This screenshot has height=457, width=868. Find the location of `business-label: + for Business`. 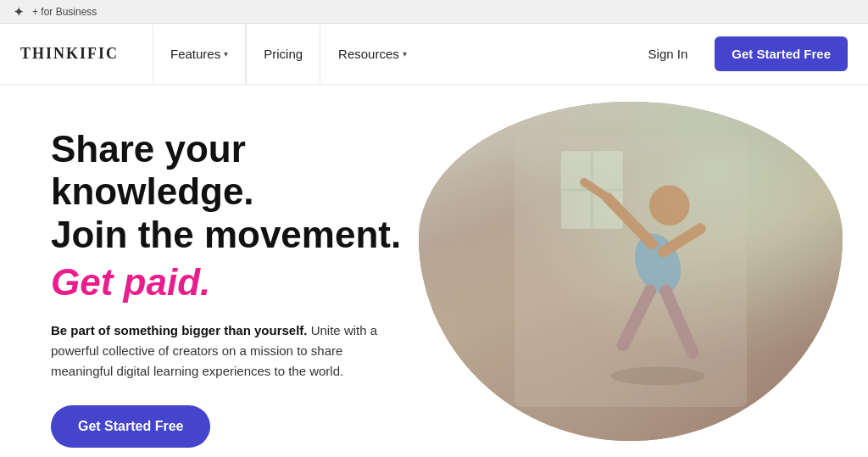

business-label: + for Business is located at coordinates (64, 12).